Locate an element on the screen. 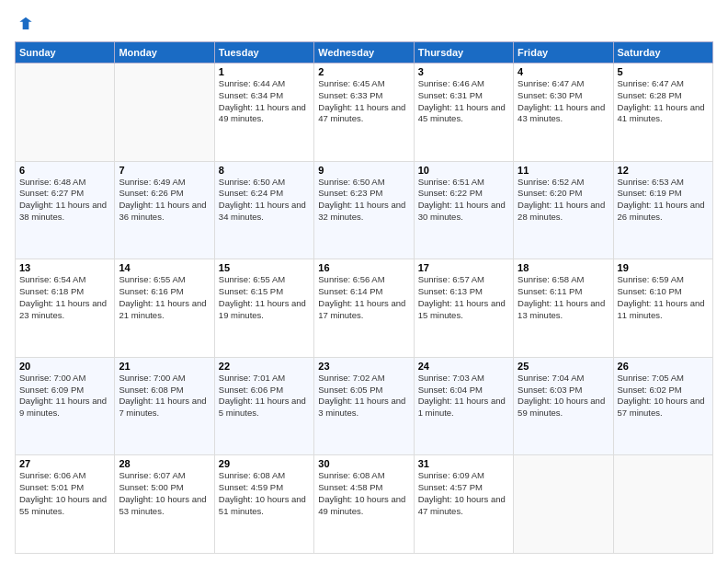 This screenshot has width=728, height=563. calendar-cell: 21Sunrise: 7:00 AM Sunset: 6:08 PM Dayli… is located at coordinates (165, 407).